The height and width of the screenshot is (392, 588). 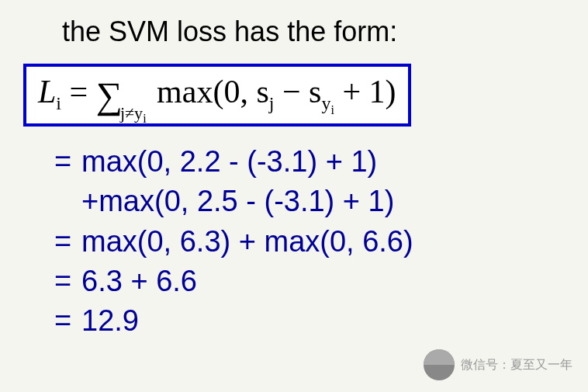 What do you see at coordinates (498, 365) in the screenshot?
I see `watermark: 夏至又一年` at bounding box center [498, 365].